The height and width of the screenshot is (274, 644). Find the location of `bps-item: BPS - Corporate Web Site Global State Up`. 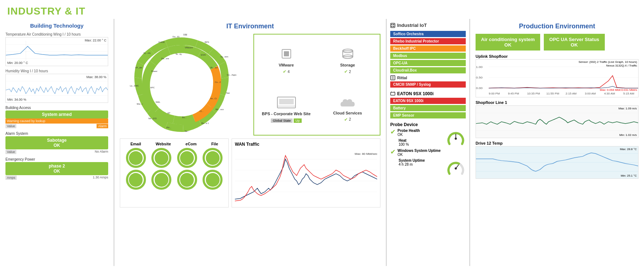

bps-item: BPS - Corporate Web Site Global State Up is located at coordinates (286, 109).